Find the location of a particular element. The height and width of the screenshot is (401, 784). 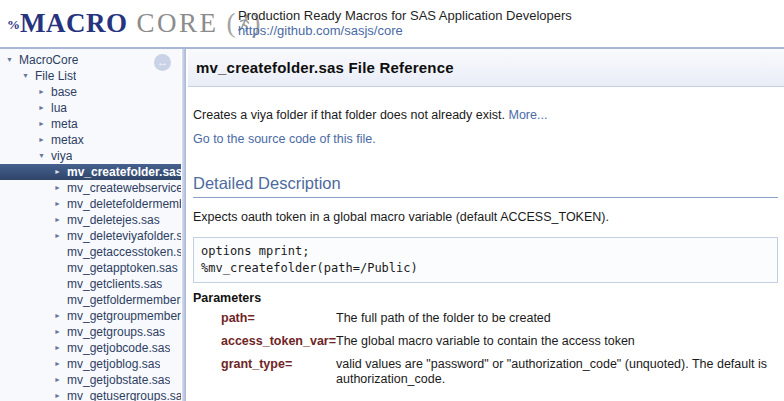

sidebar-item-viya: ▼ viya is located at coordinates (90, 156).